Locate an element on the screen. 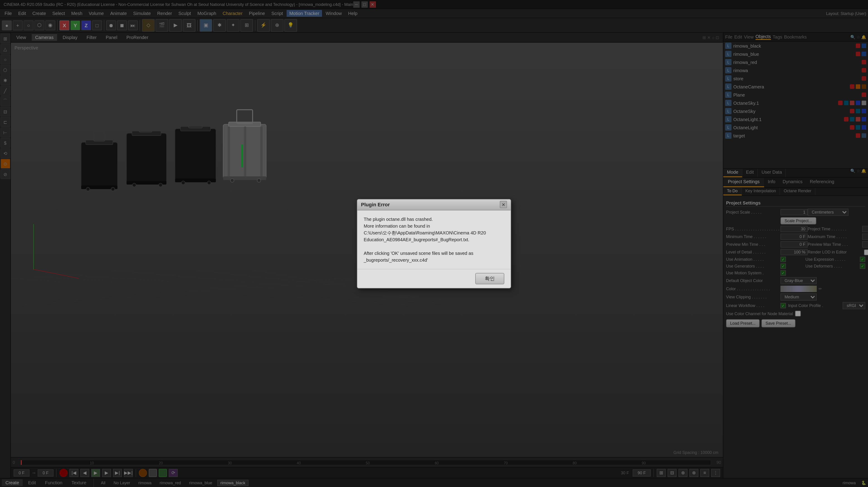  dialog-footer: 확인 is located at coordinates (434, 278).